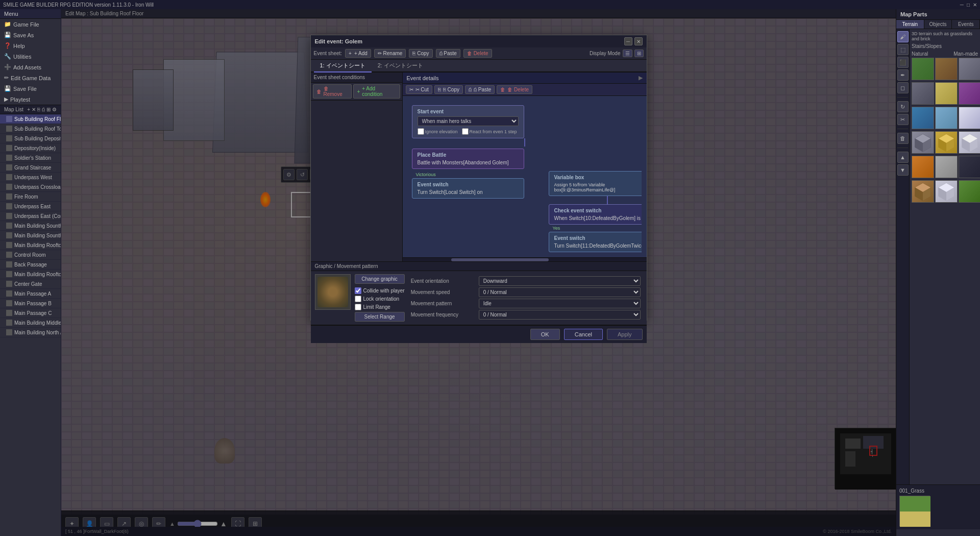  Describe the element at coordinates (938, 25) in the screenshot. I see `objects-tab: Objects` at that location.